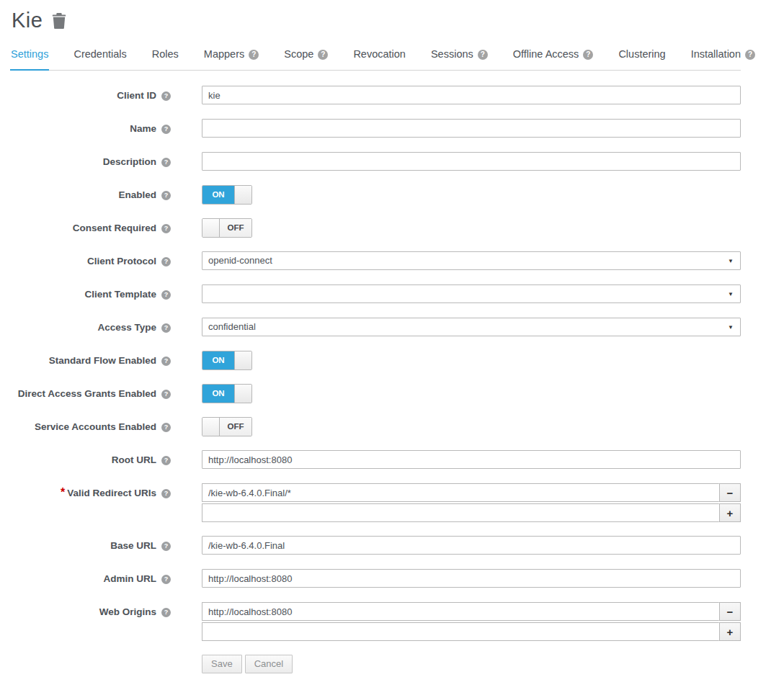 Image resolution: width=784 pixels, height=677 pixels. I want to click on client-tabs: Settings Credentials Roles Mappers? Scop…, so click(375, 58).